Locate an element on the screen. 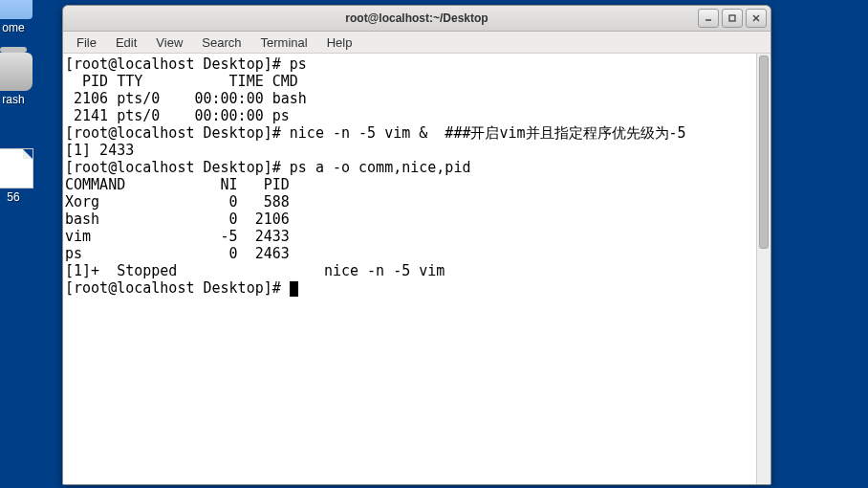  terminal-line: ps 0 2463 is located at coordinates (409, 254).